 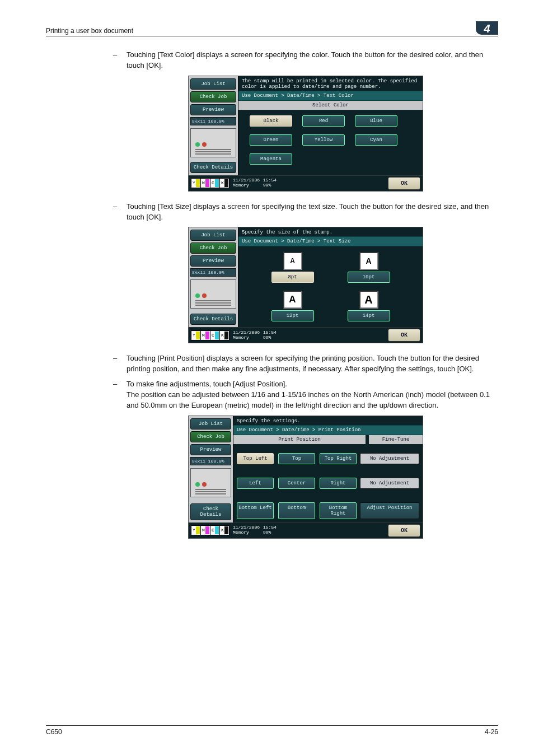 What do you see at coordinates (324, 140) in the screenshot?
I see `color-yellow-button: Yellow` at bounding box center [324, 140].